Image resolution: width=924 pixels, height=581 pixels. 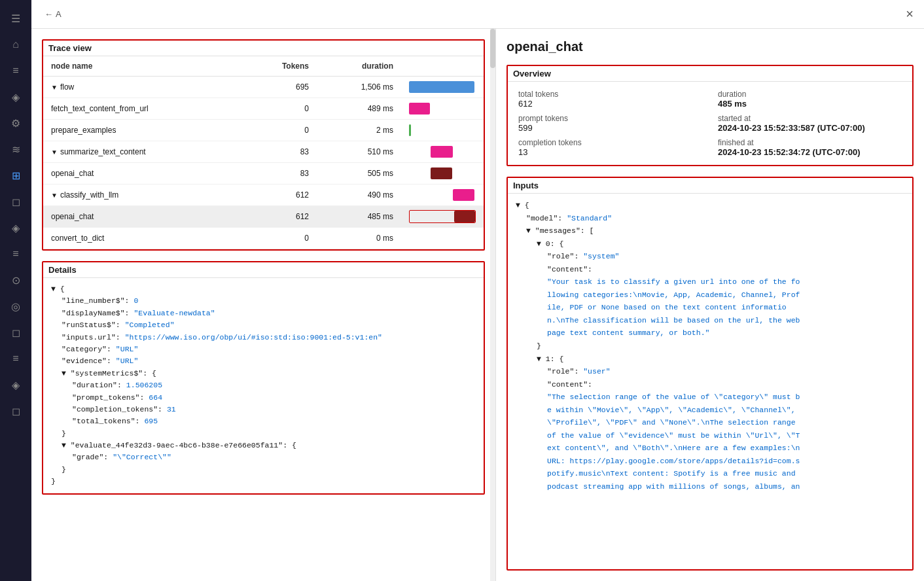 What do you see at coordinates (710, 474) in the screenshot?
I see `json-line: potify.music\nText content: Spotify is a…` at bounding box center [710, 474].